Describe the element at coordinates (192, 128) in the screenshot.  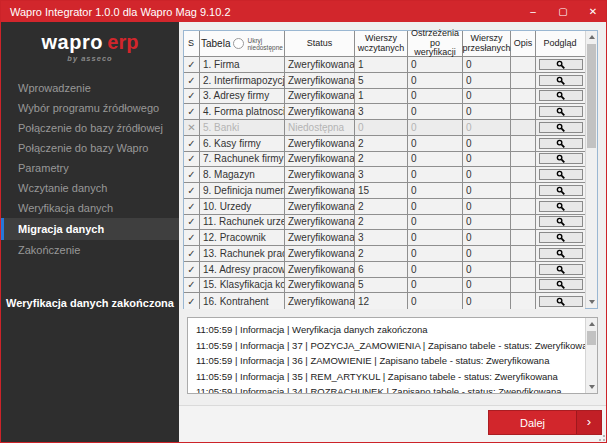
I see `row-selected-cell: ✕` at that location.